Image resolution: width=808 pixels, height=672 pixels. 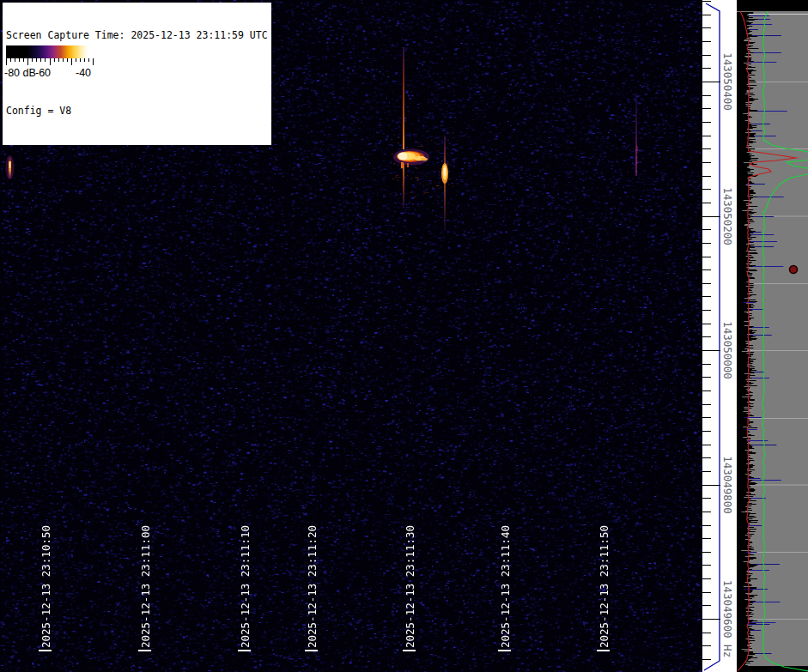 What do you see at coordinates (728, 350) in the screenshot?
I see `freq-label: 143050000` at bounding box center [728, 350].